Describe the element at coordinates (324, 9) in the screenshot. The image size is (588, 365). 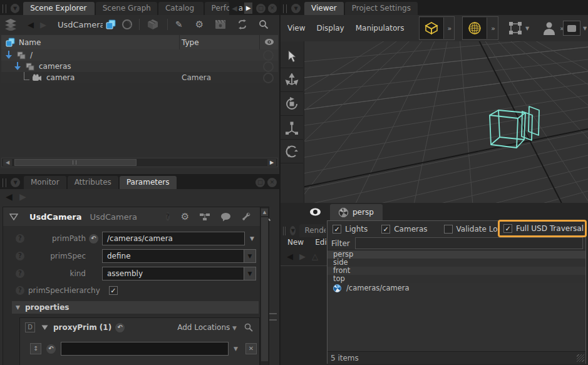
I see `tab-viewer: Viewer` at that location.